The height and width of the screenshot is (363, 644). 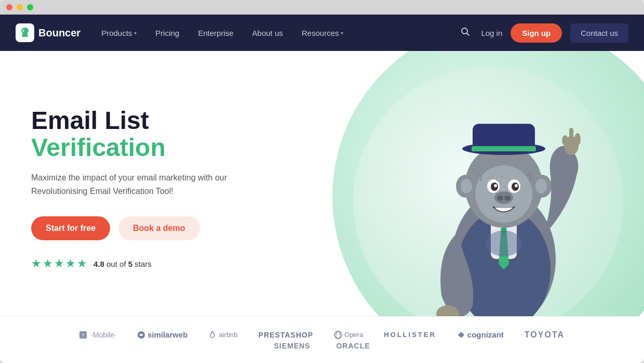 I want to click on logo-text: Bouncer, so click(x=59, y=33).